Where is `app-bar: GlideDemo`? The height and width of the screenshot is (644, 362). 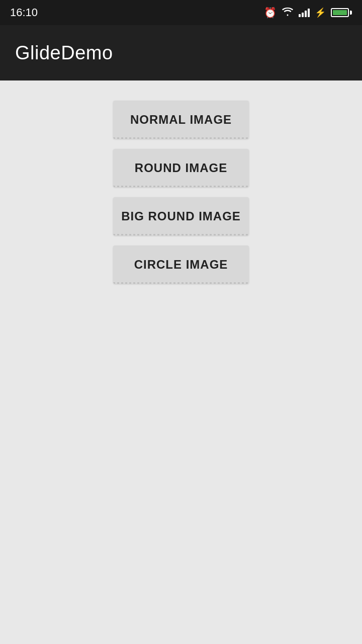
app-bar: GlideDemo is located at coordinates (181, 53).